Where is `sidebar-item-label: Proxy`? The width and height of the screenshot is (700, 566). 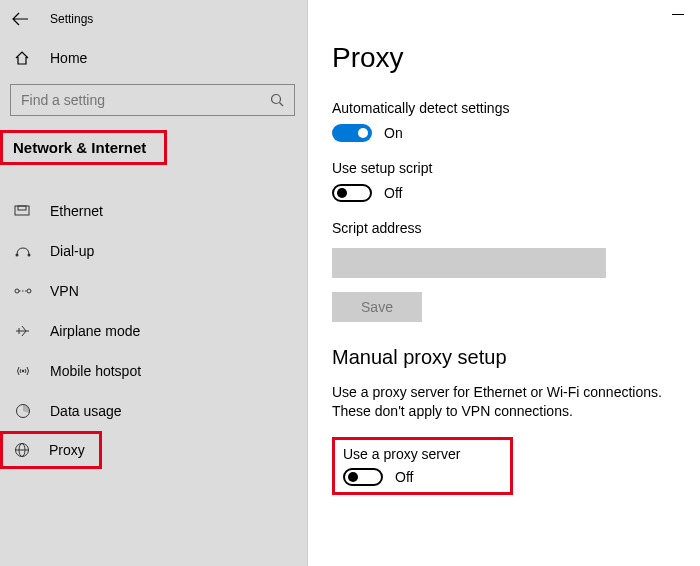 sidebar-item-label: Proxy is located at coordinates (67, 450).